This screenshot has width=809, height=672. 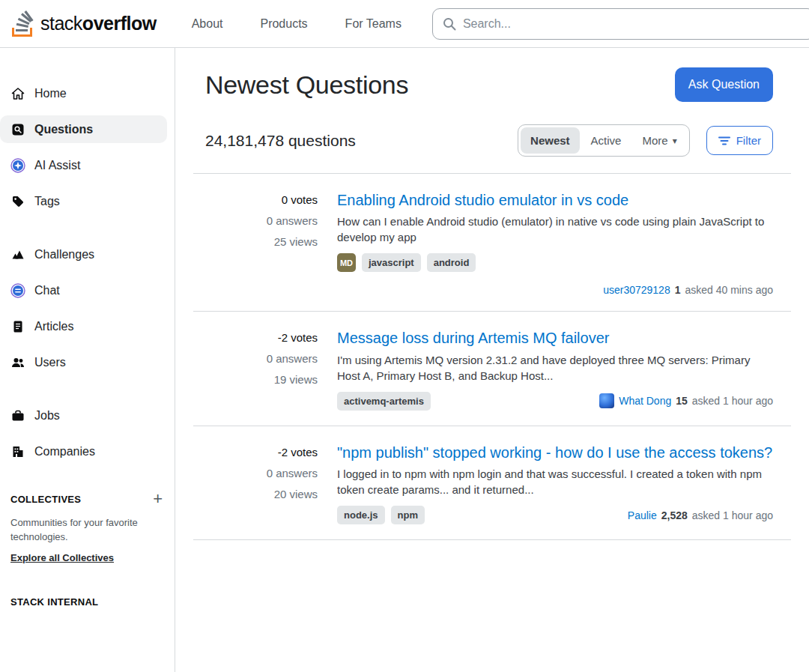 I want to click on view-count: 19 views, so click(x=261, y=379).